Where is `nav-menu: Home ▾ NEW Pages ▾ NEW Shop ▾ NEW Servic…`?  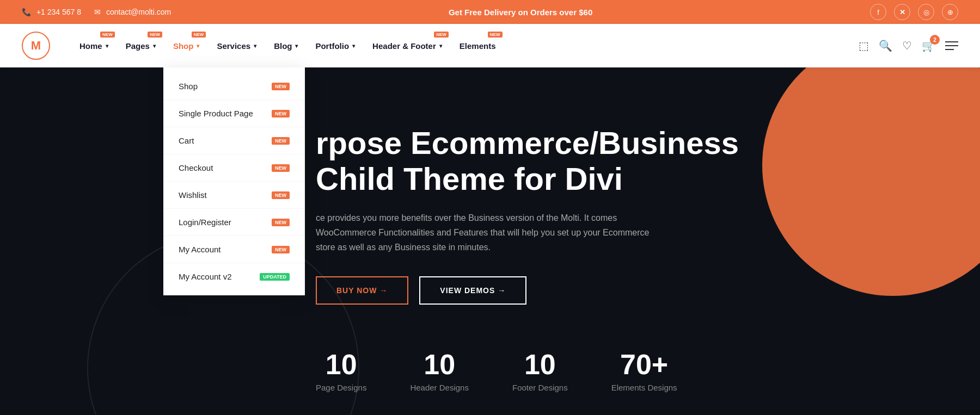 nav-menu: Home ▾ NEW Pages ▾ NEW Shop ▾ NEW Servic… is located at coordinates (465, 46).